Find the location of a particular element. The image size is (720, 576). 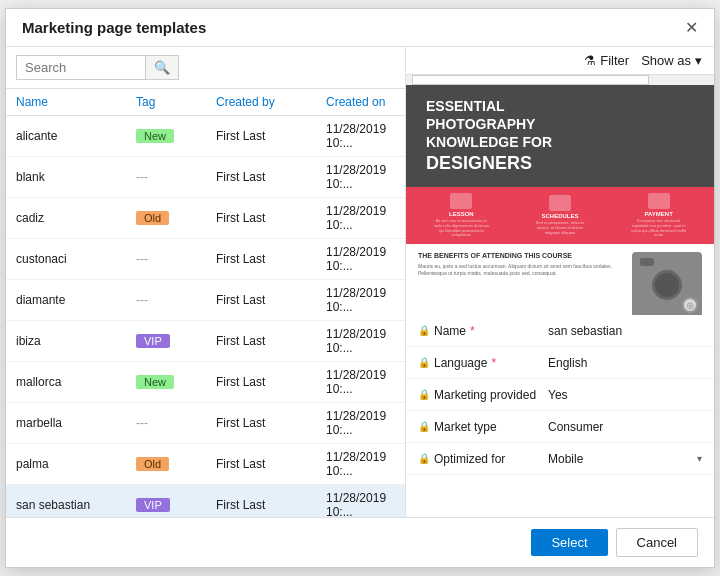

tag-badge: Old is located at coordinates (152, 218).